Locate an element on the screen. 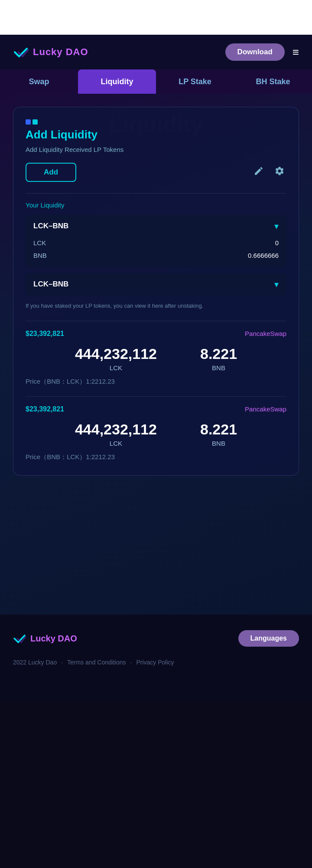 The width and height of the screenshot is (312, 868). edit-icon is located at coordinates (259, 171).